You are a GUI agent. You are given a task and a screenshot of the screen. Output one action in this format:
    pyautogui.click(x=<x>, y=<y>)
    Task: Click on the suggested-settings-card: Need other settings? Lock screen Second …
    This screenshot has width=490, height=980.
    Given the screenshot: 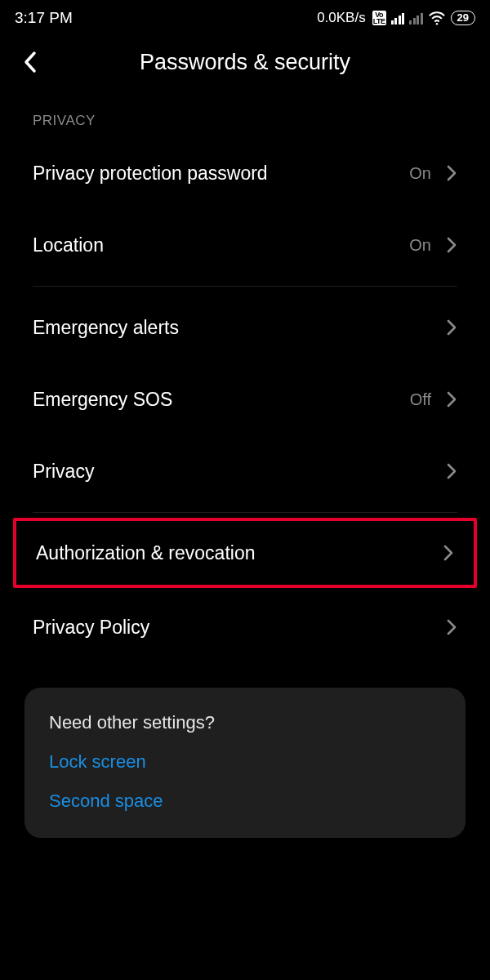 What is the action you would take?
    pyautogui.click(x=245, y=763)
    